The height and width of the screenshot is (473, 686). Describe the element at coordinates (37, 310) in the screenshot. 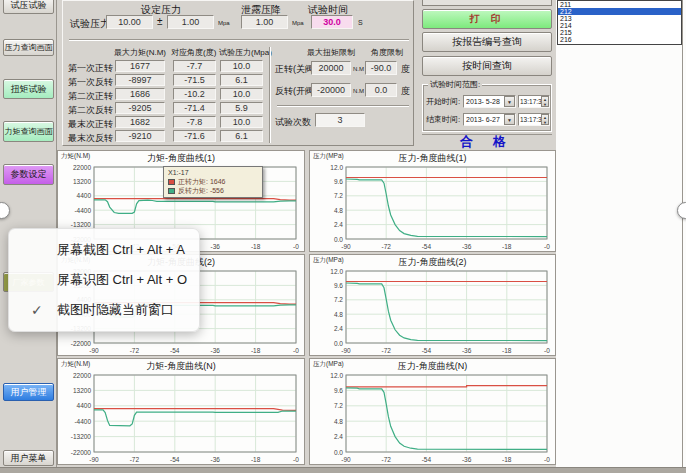

I see `checkmark-icon: ✓` at that location.